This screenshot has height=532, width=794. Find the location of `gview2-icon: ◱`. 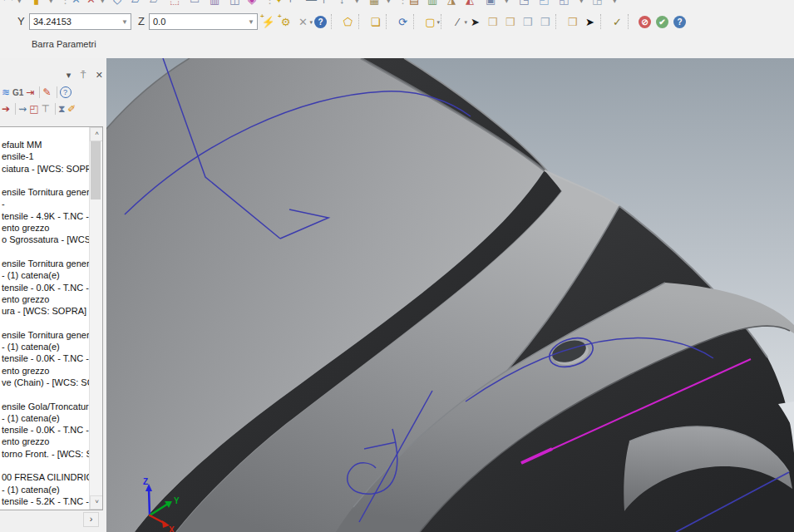

gview2-icon: ◱ is located at coordinates (564, 3).